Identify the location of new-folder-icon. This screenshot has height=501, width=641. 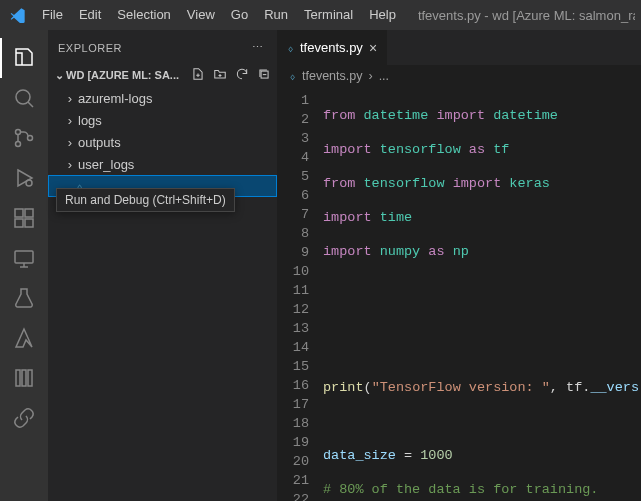
(220, 75).